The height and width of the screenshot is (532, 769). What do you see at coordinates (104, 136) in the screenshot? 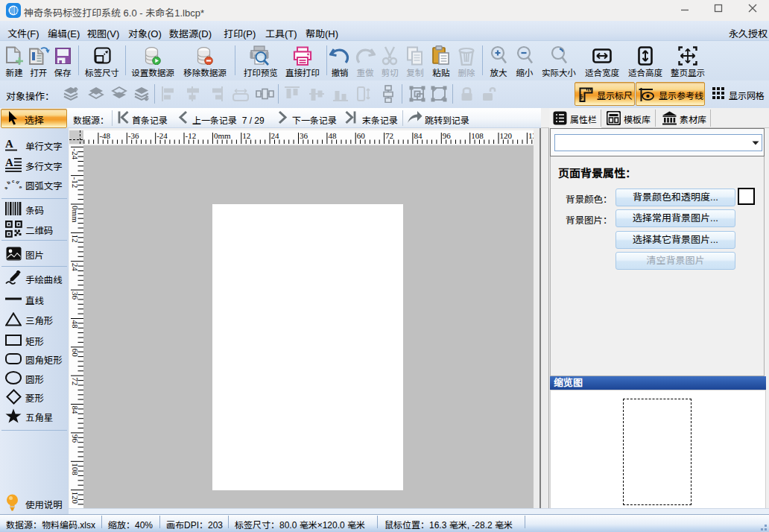
I see `svg-text: -48` at bounding box center [104, 136].